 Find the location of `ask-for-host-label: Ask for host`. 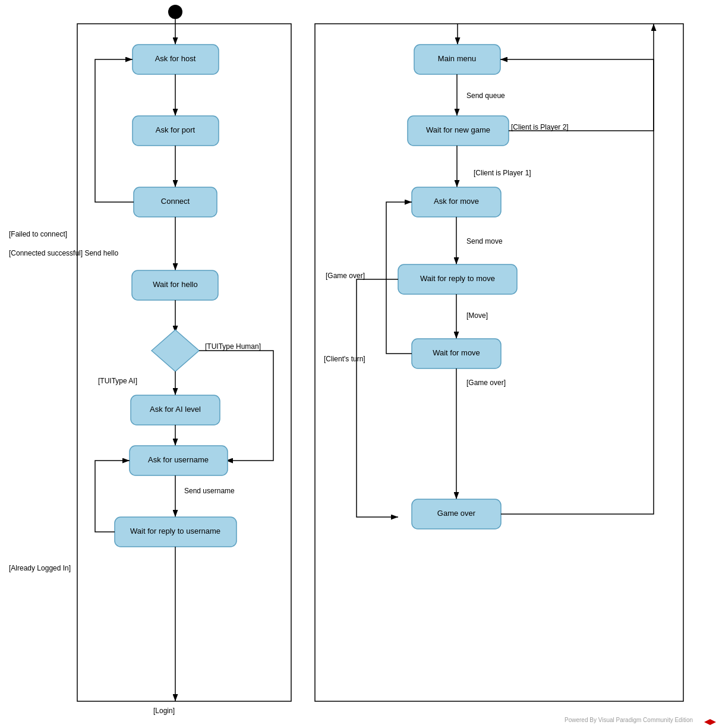

ask-for-host-label: Ask for host is located at coordinates (176, 58).